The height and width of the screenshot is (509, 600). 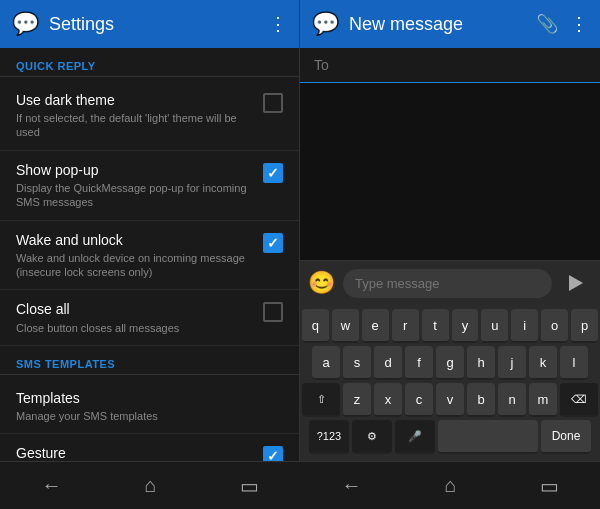 I want to click on close-all-desc: Close button closes all messages, so click(x=134, y=328).